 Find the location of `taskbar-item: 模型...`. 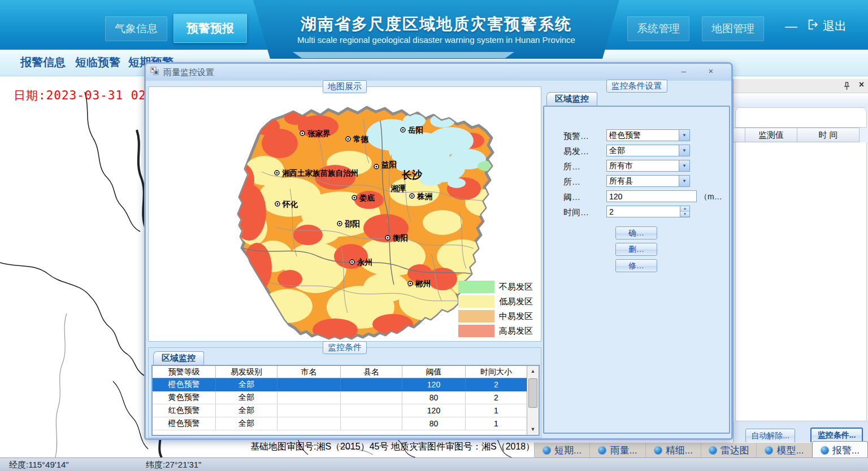

taskbar-item: 模型... is located at coordinates (784, 450).